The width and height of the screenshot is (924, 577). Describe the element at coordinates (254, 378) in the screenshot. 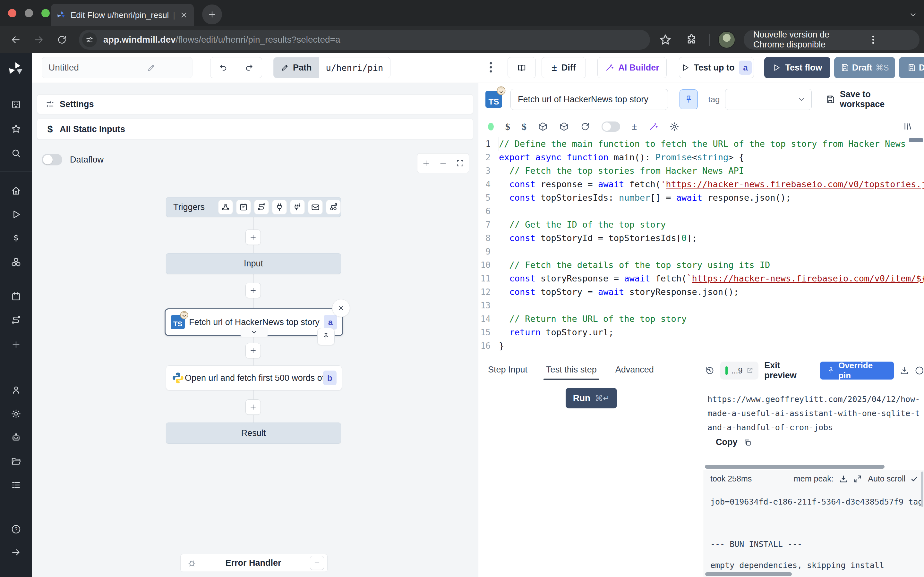

I see `flow-step-b-node: Open url and fetch first 500 words of ..…` at that location.